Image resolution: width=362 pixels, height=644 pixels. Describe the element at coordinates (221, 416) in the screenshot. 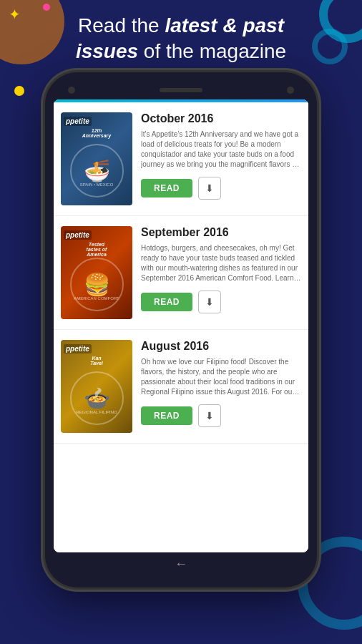

I see `issue-actions-aug: READ ⬇` at that location.